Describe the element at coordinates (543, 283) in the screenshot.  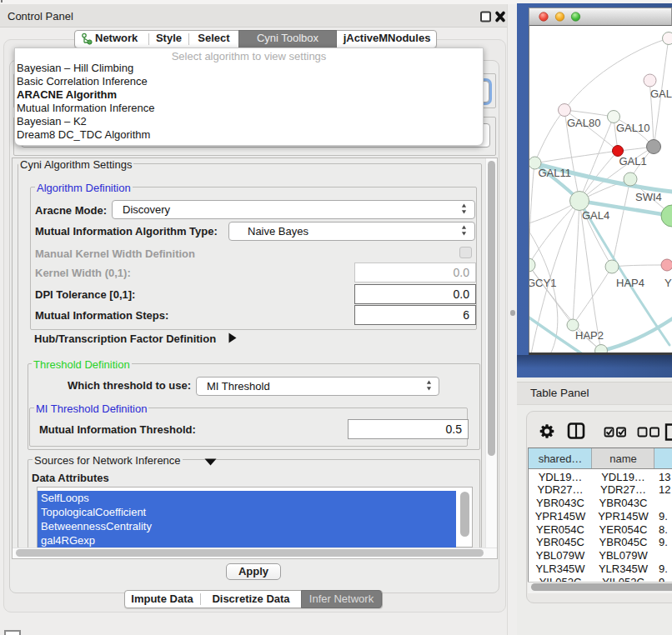
I see `svg-text: GCY1` at that location.